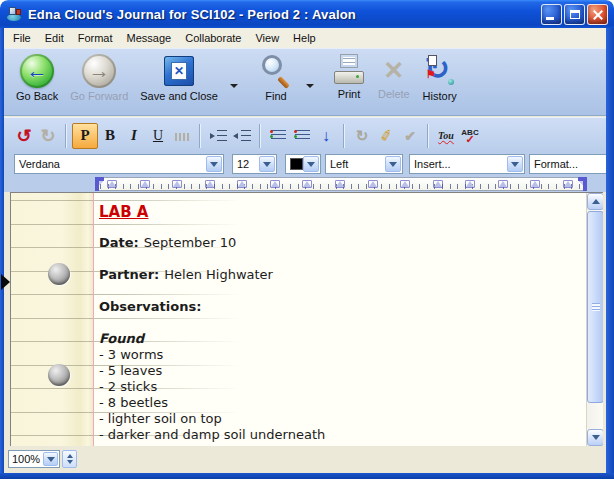 This screenshot has width=614, height=479. Describe the element at coordinates (179, 78) in the screenshot. I see `save-and-close-button: ✕ Save and Close` at that location.